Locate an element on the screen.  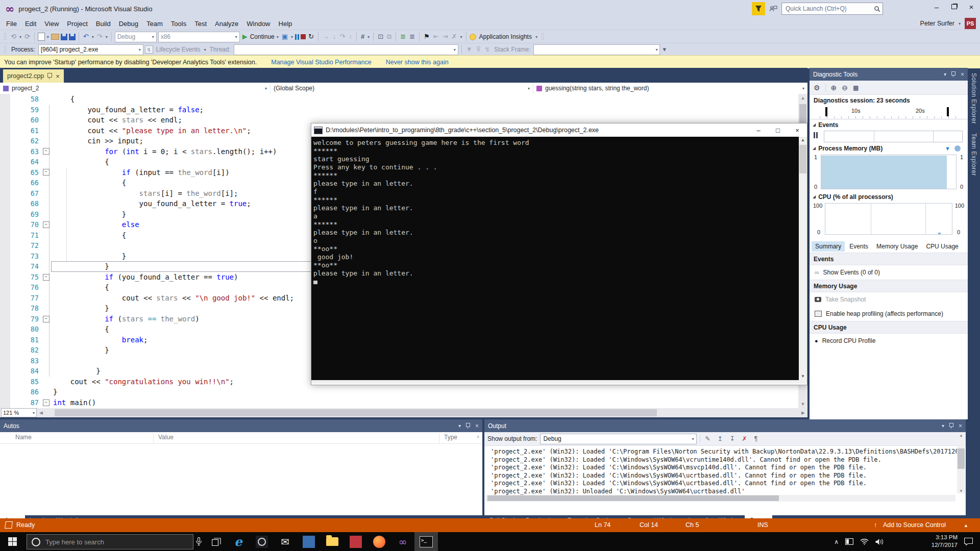
new-file-icon is located at coordinates (41, 37).